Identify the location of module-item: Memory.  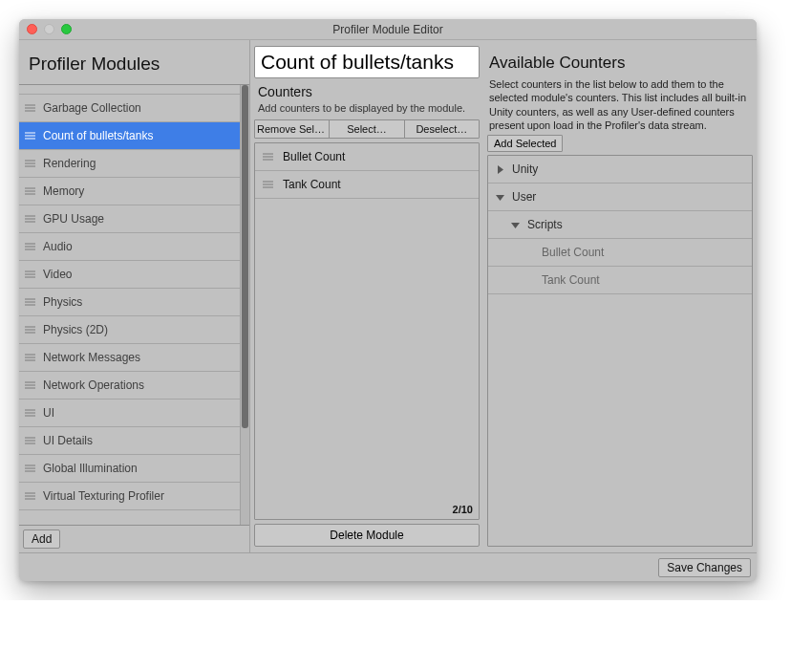
(130, 191).